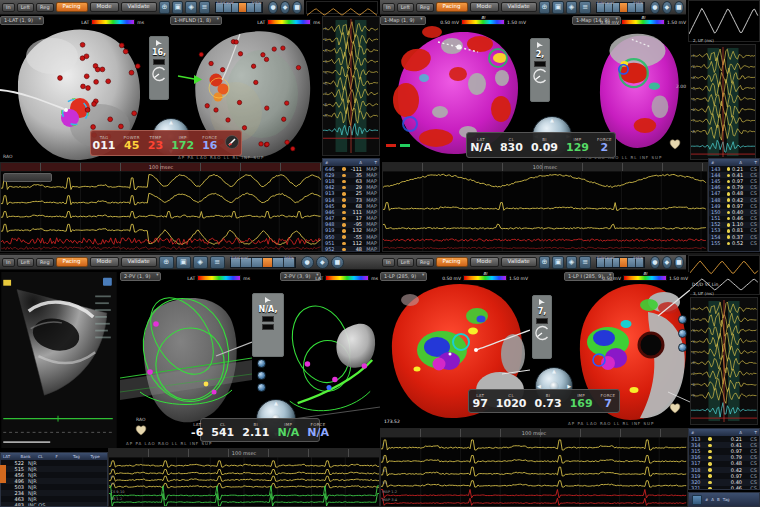 The width and height of the screenshot is (760, 507). What do you see at coordinates (22, 20) in the screenshot?
I see `map-selector: 1-LAT (1, 9)▾` at bounding box center [22, 20].